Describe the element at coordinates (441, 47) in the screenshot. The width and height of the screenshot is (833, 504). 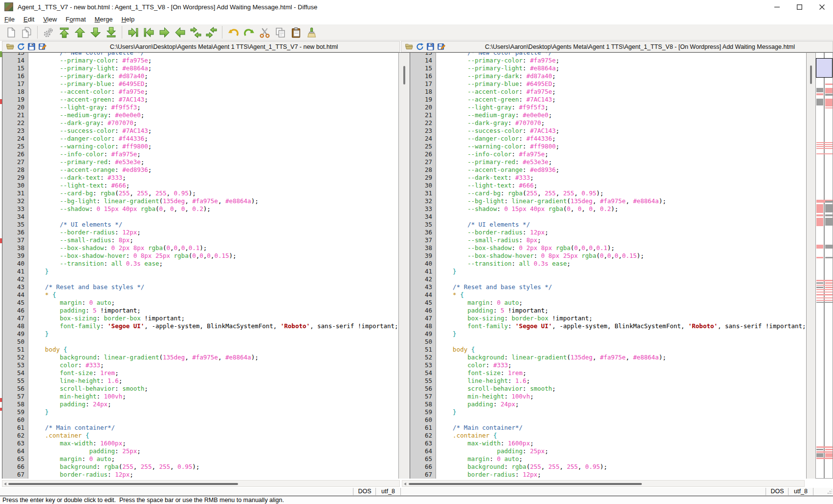
I see `save-as-icon` at that location.